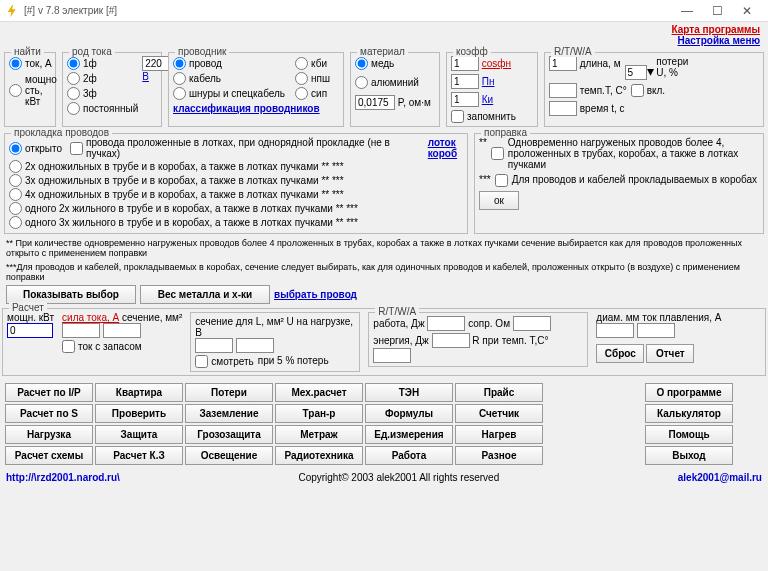 The width and height of the screenshot is (768, 571). What do you see at coordinates (465, 100) in the screenshot?
I see `ki-input` at bounding box center [465, 100].